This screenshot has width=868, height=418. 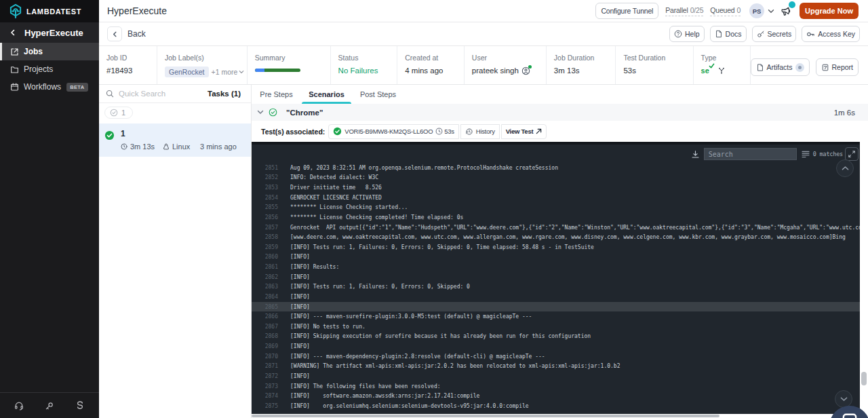 What do you see at coordinates (831, 34) in the screenshot?
I see `access-key-button: Access Key` at bounding box center [831, 34].